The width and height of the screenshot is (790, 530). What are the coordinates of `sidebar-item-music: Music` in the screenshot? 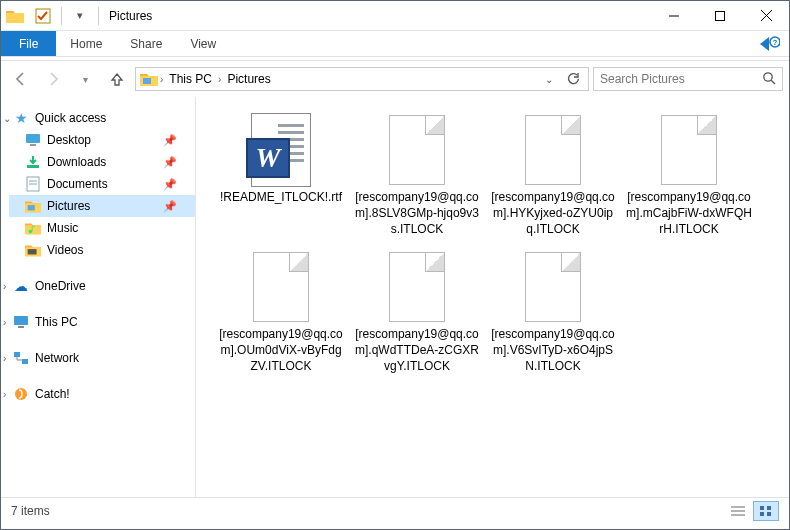 It's located at (102, 228).